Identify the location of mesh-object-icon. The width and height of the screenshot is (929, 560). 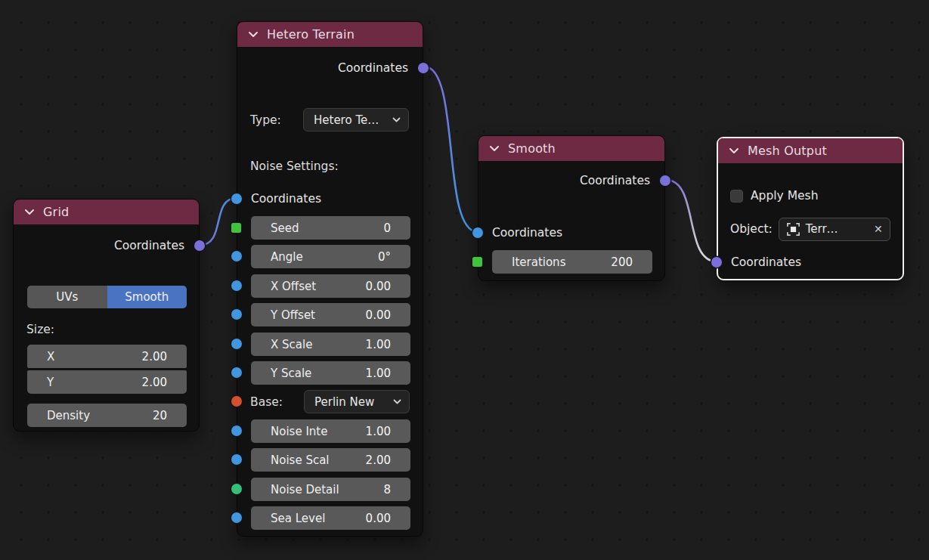
(794, 230).